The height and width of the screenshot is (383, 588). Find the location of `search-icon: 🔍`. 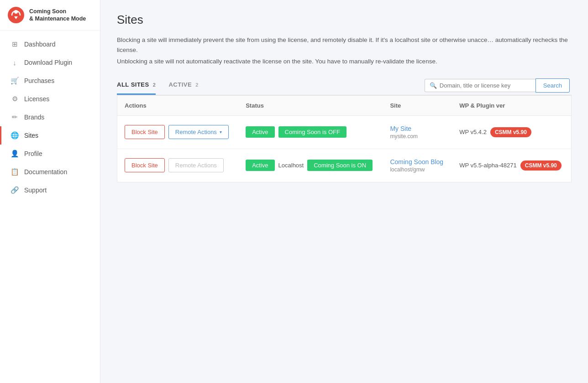

search-icon: 🔍 is located at coordinates (433, 86).